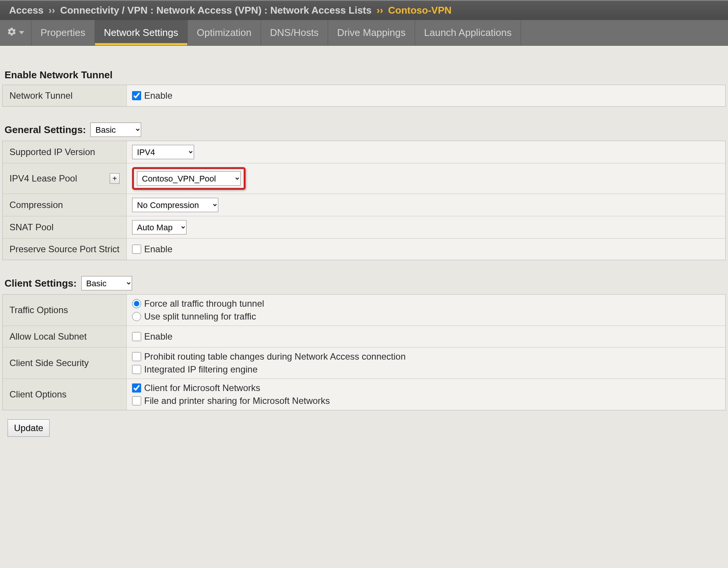 The height and width of the screenshot is (568, 728). What do you see at coordinates (65, 363) in the screenshot?
I see `label-client-security: Client Side Security` at bounding box center [65, 363].